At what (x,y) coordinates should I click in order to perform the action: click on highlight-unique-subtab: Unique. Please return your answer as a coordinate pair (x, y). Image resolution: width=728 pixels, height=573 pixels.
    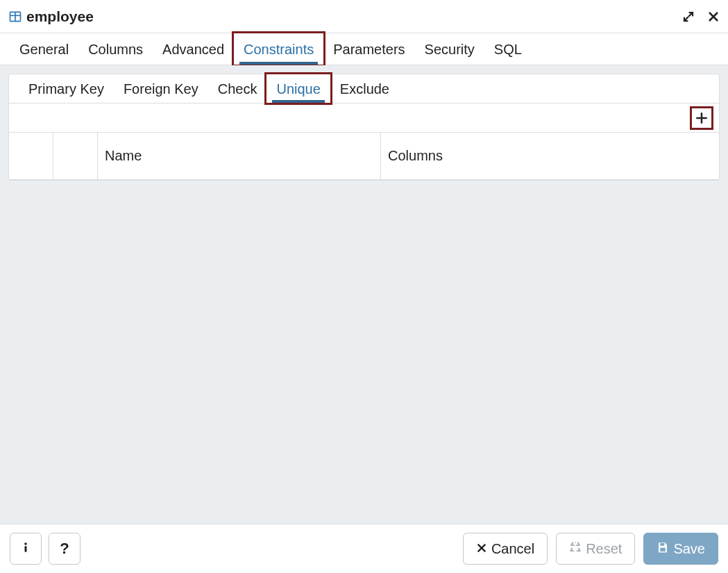
    Looking at the image, I should click on (298, 89).